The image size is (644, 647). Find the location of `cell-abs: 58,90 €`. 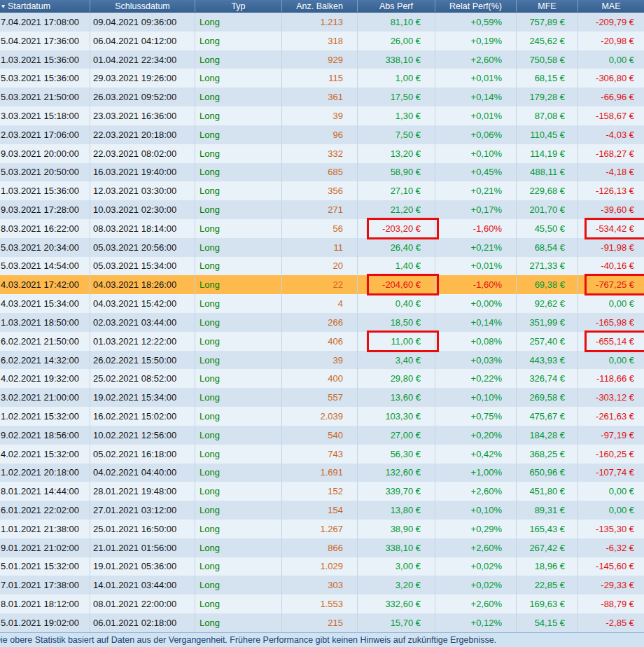

cell-abs: 58,90 € is located at coordinates (396, 172).